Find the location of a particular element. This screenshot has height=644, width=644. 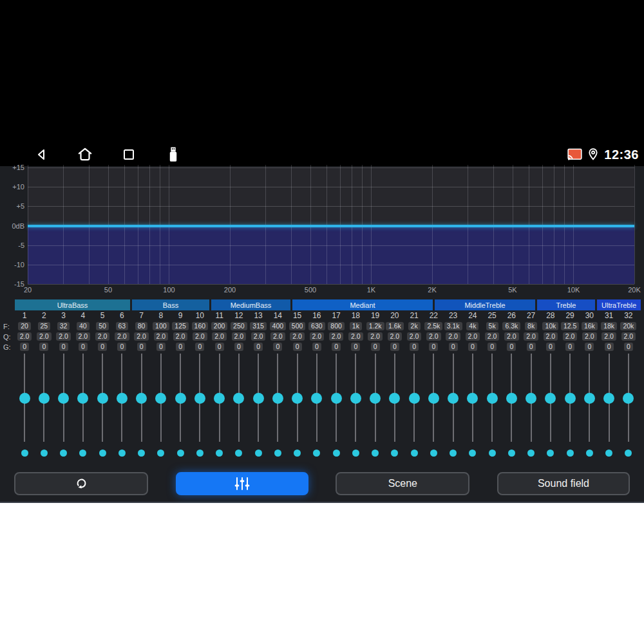

frequency-value-chip: 6.3k is located at coordinates (511, 326).